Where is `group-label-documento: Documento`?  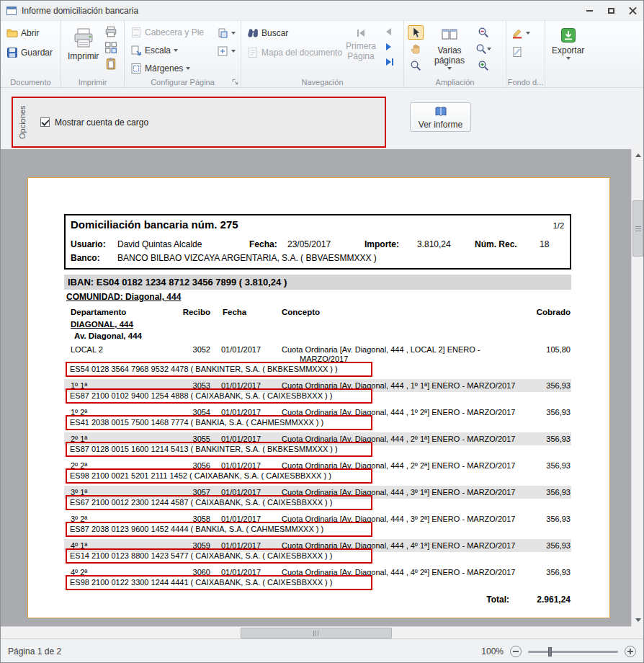
group-label-documento: Documento is located at coordinates (30, 82).